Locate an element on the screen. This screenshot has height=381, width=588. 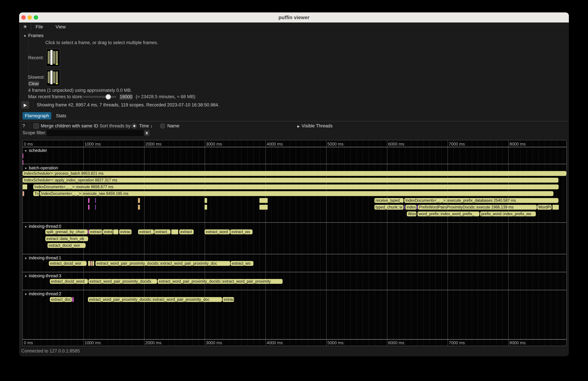
scope-bar: word_prefix::index_word_prefix_ is located at coordinates (449, 214).